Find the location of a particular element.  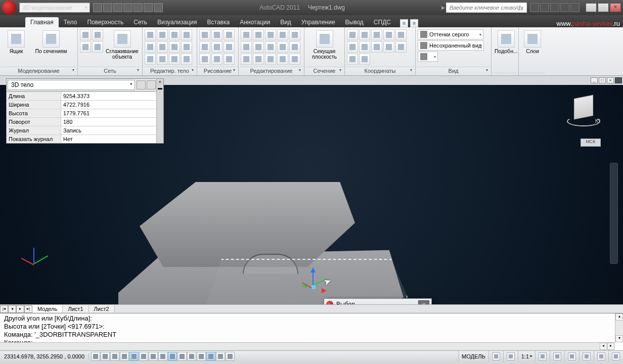

qat-save-icon is located at coordinates (118, 8).